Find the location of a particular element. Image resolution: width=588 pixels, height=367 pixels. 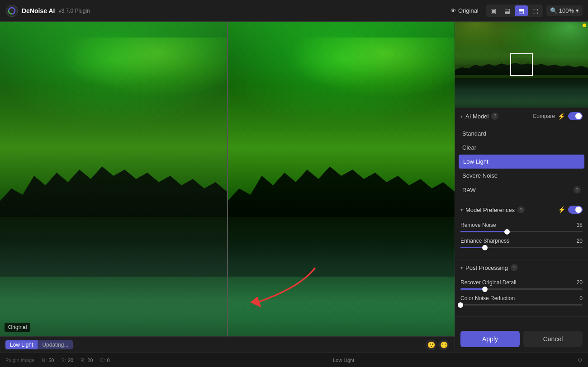

app-logo-icon is located at coordinates (12, 11).